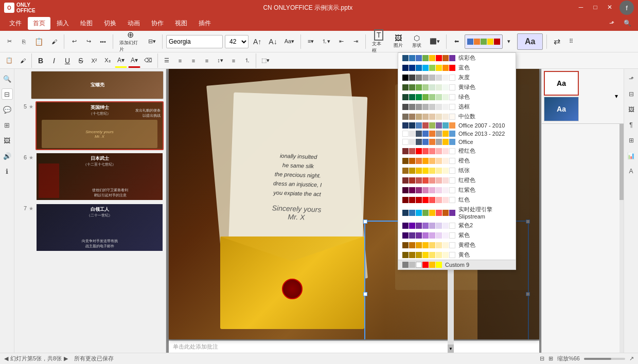 The height and width of the screenshot is (364, 638). What do you see at coordinates (90, 177) in the screenshot?
I see `slide-item-6: 6 ★ 日本武士 （十二至十七世纪） 使他们的守卫紧靠着剑 鞘以引起对手的注意` at bounding box center [90, 177].